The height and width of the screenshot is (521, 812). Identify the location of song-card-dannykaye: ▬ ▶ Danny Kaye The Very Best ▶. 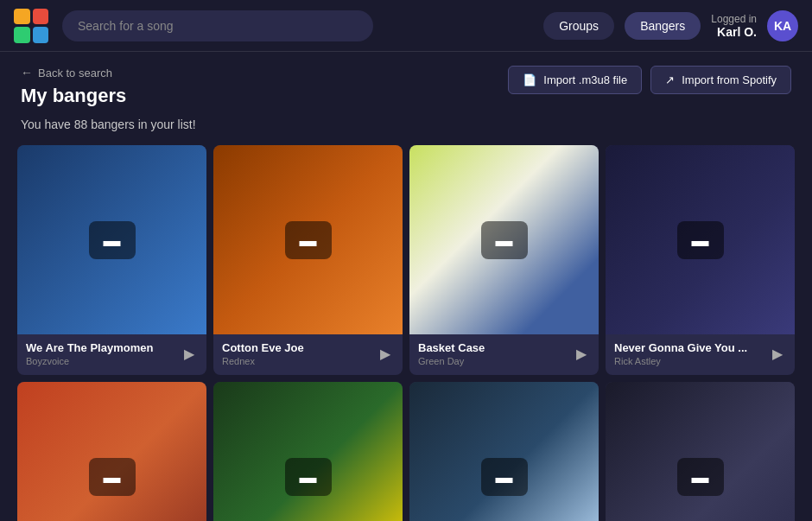
(700, 451).